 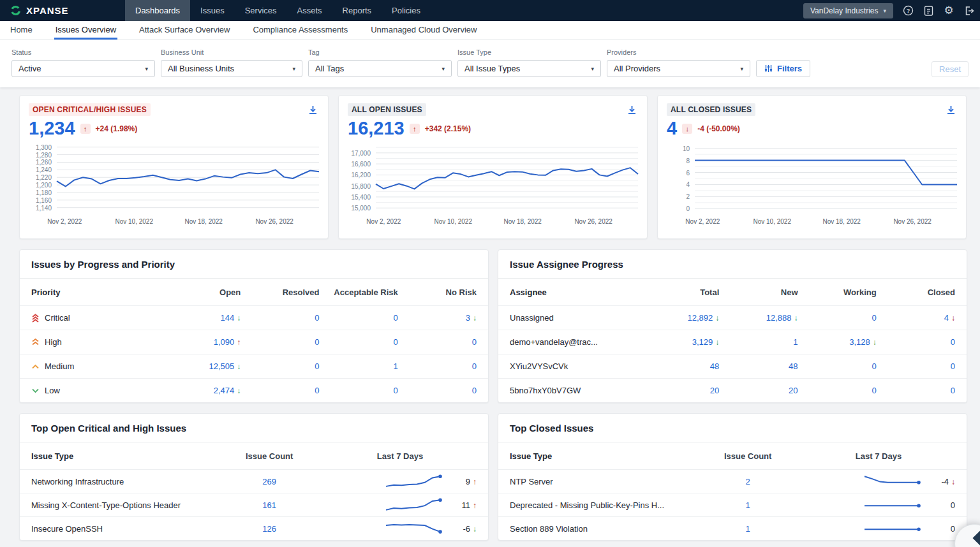 I want to click on providers-select: All Providers ▾, so click(x=679, y=69).